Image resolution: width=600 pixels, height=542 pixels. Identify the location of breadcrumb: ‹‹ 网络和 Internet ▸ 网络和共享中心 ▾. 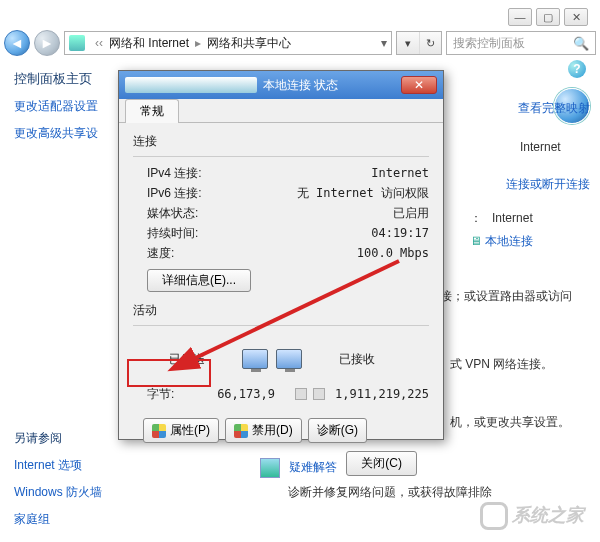
(228, 43).